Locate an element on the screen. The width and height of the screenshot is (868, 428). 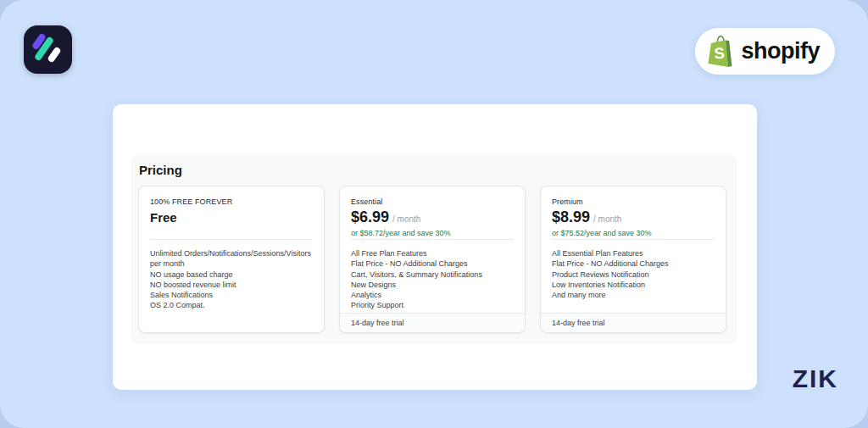
feature-list: All Essential Plan Features Flat Price -… is located at coordinates (633, 270).